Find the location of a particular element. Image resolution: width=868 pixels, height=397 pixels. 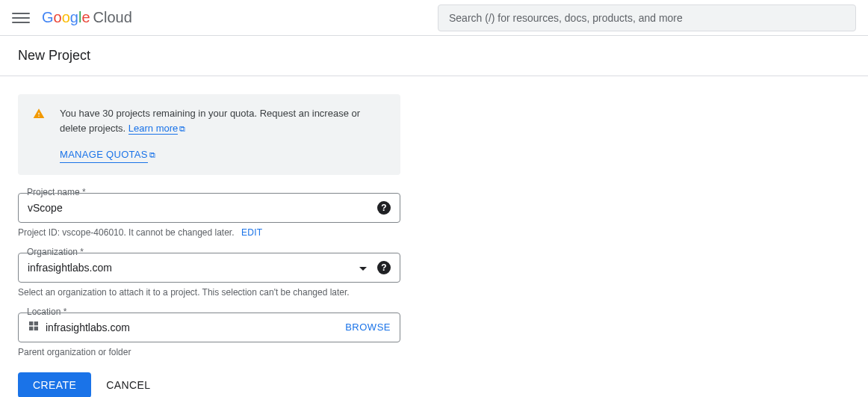

action-row: CREATE CANCEL is located at coordinates (209, 385).